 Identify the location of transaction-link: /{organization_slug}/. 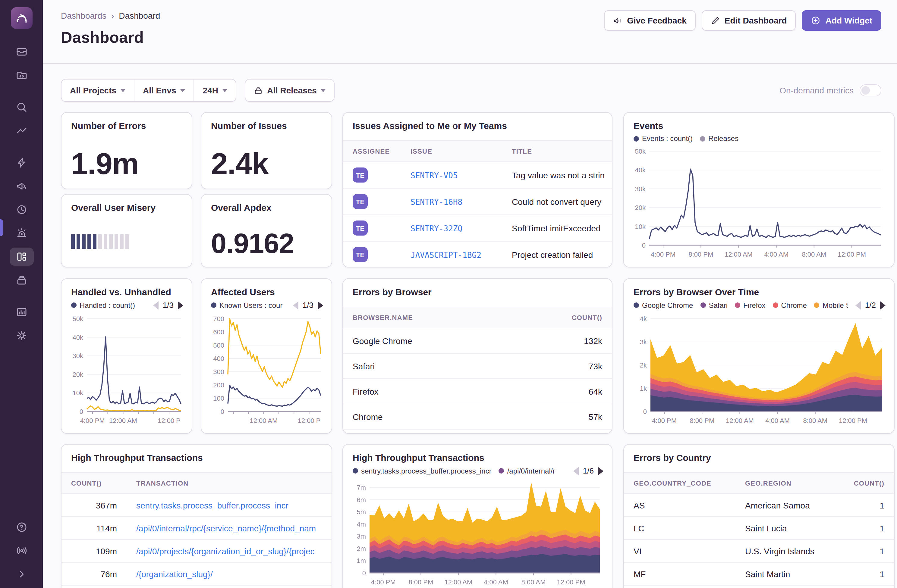
(175, 574).